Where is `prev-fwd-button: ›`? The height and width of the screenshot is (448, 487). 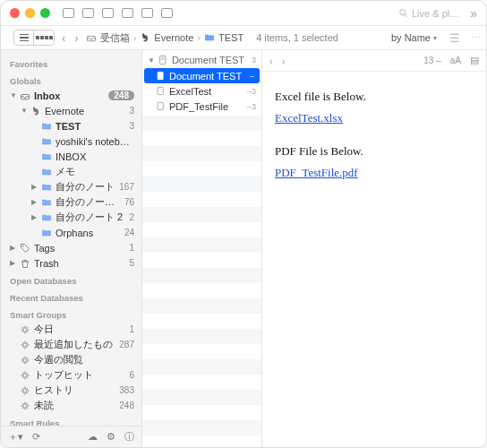
prev-fwd-button: › is located at coordinates (284, 61).